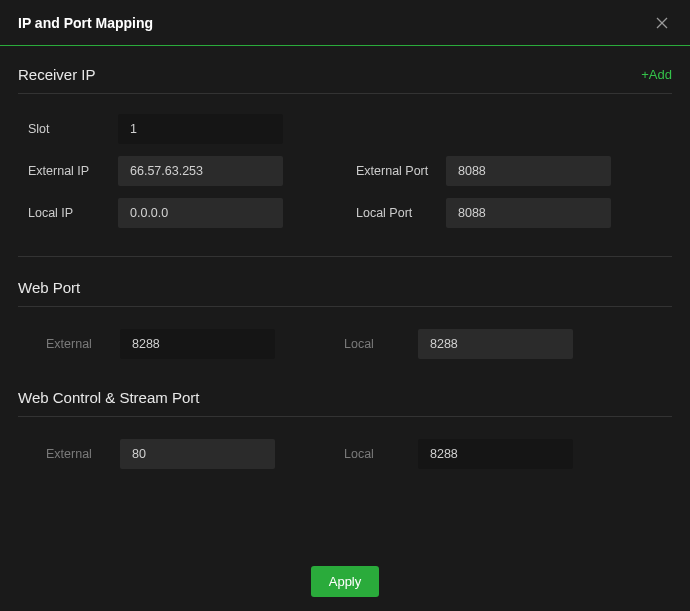 This screenshot has width=690, height=611. Describe the element at coordinates (200, 213) in the screenshot. I see `local-ip-input` at that location.